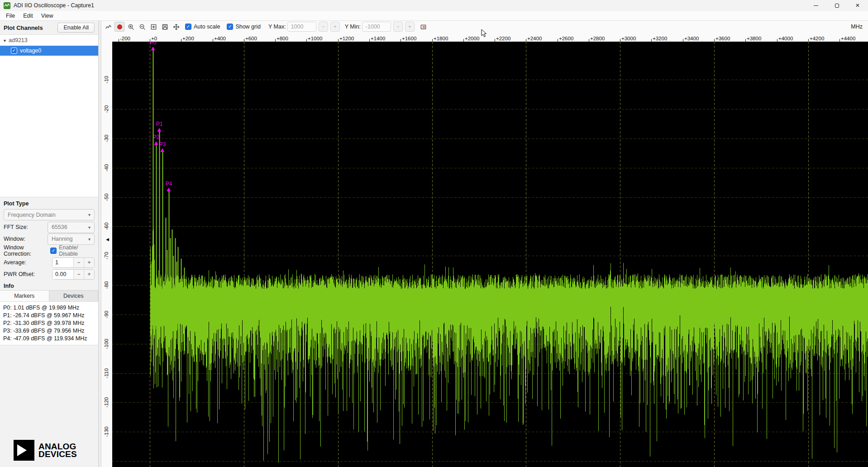 This screenshot has width=868, height=467. What do you see at coordinates (691, 39) in the screenshot?
I see `x-tick-label: +3400` at bounding box center [691, 39].